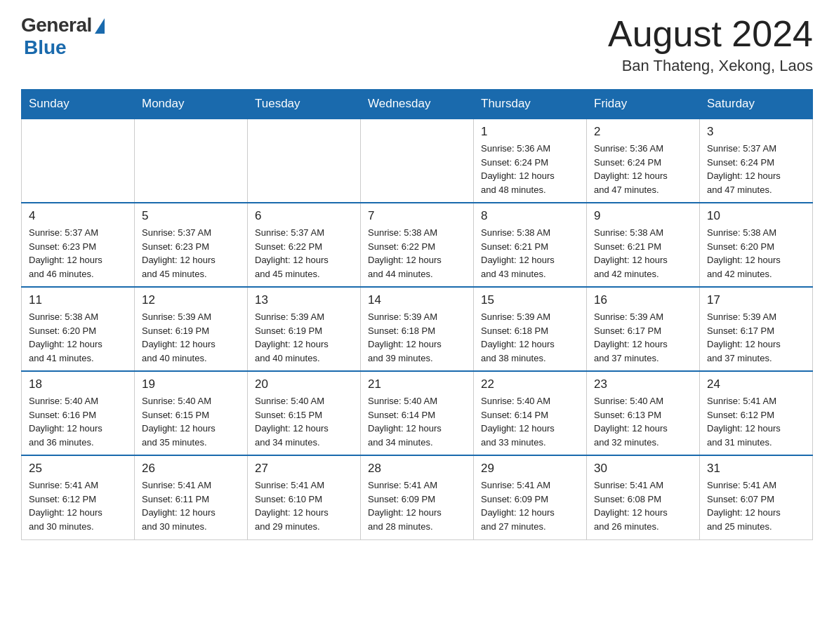  I want to click on day-info: Sunrise: 5:41 AMSunset: 6:08 PMDaylight:…, so click(643, 506).